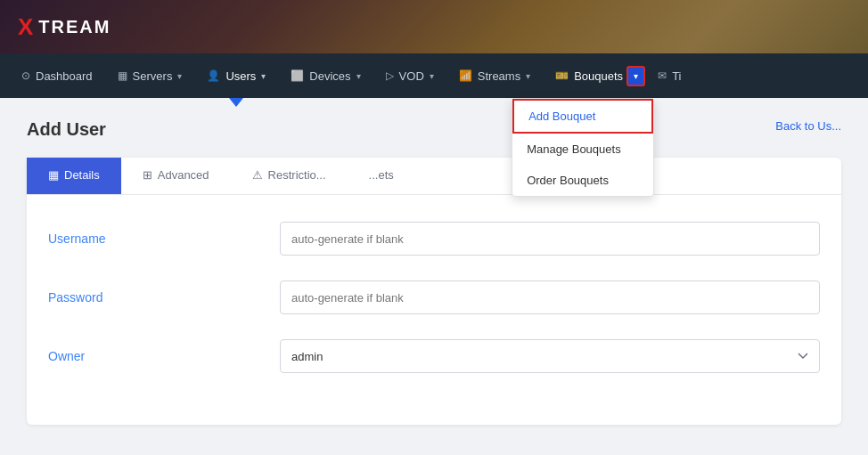 The width and height of the screenshot is (868, 455). What do you see at coordinates (561, 76) in the screenshot?
I see `bouquets-icon: 🎫` at bounding box center [561, 76].